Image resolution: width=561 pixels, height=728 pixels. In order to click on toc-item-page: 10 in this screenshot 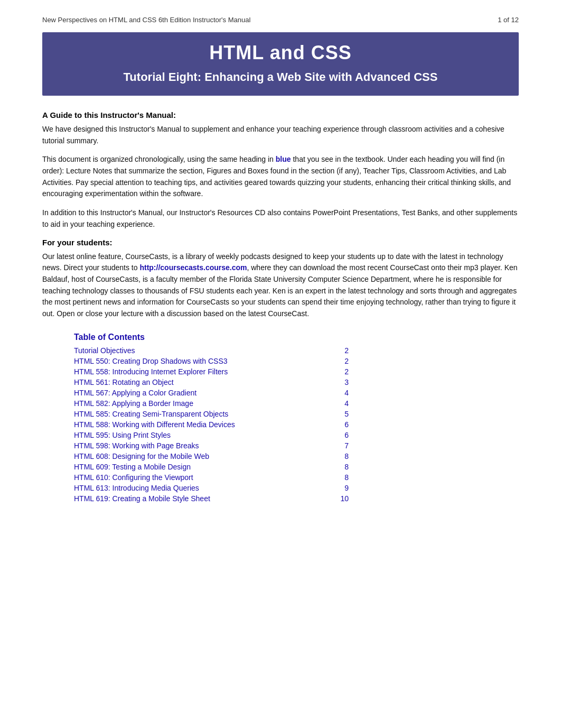, I will do `click(342, 499)`.